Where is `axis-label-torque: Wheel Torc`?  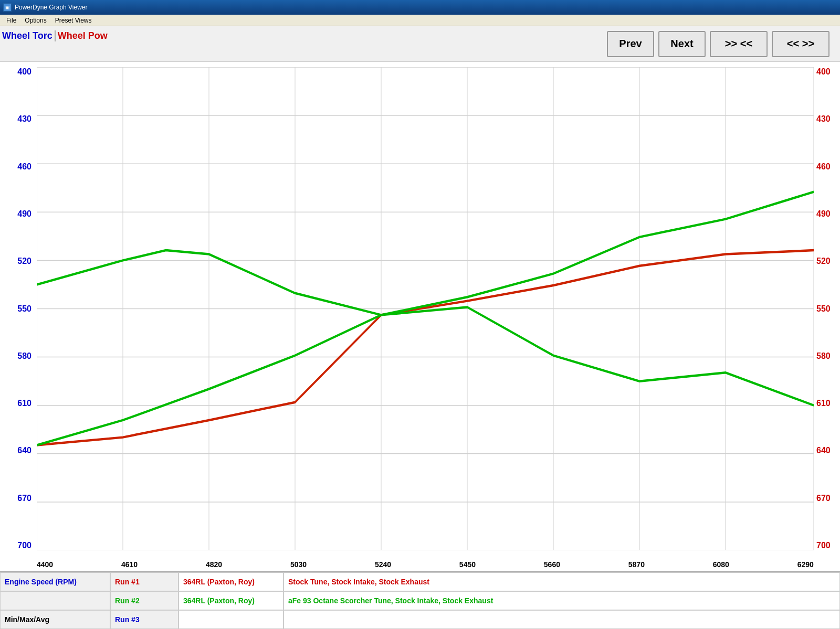
axis-label-torque: Wheel Torc is located at coordinates (27, 36).